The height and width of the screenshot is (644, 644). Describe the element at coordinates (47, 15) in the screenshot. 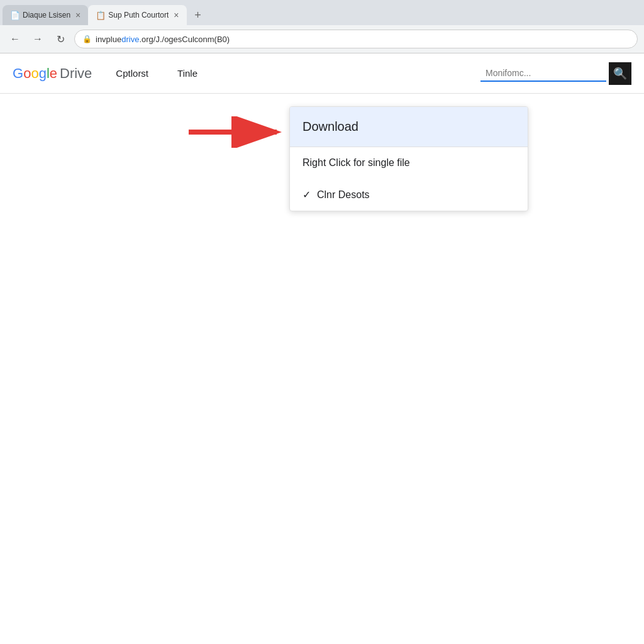

I see `tab1-label: Diaque Lsisen` at that location.